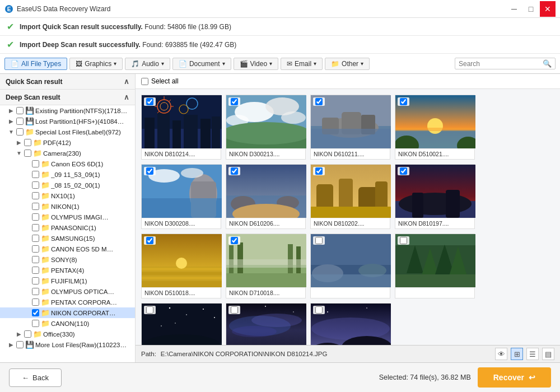 The height and width of the screenshot is (392, 560). I want to click on tree-checkbox-fujifilm, so click(36, 281).